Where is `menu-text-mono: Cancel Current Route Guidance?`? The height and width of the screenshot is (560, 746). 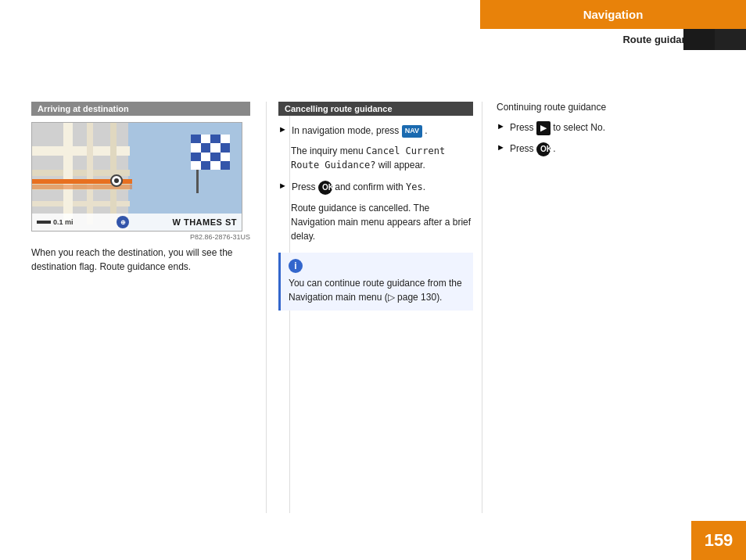
menu-text-mono: Cancel Current Route Guidance? is located at coordinates (368, 158).